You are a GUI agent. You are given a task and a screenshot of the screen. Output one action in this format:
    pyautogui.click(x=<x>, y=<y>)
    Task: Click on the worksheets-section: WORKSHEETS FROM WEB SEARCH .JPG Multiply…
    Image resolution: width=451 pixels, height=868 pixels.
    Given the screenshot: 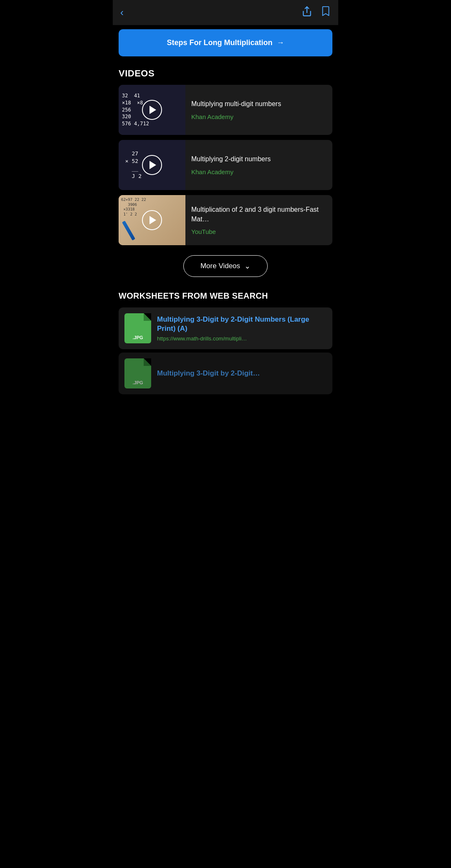 What is the action you would take?
    pyautogui.click(x=226, y=343)
    